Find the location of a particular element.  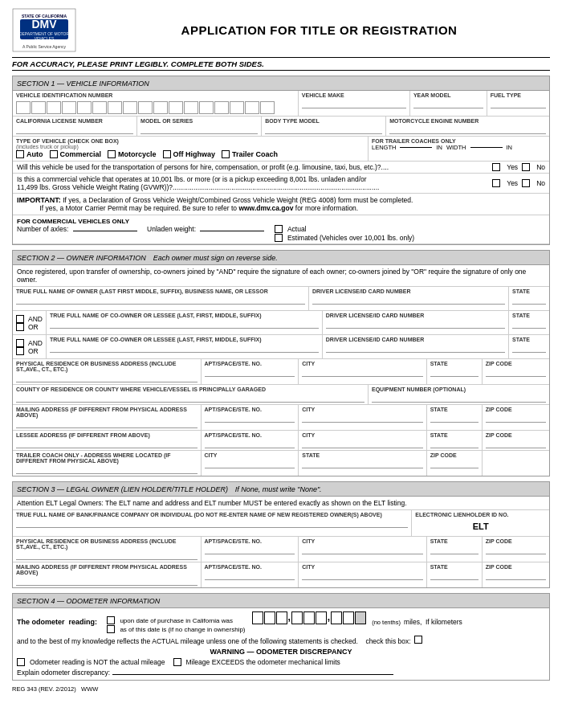

auto-checkbox is located at coordinates (20, 154).